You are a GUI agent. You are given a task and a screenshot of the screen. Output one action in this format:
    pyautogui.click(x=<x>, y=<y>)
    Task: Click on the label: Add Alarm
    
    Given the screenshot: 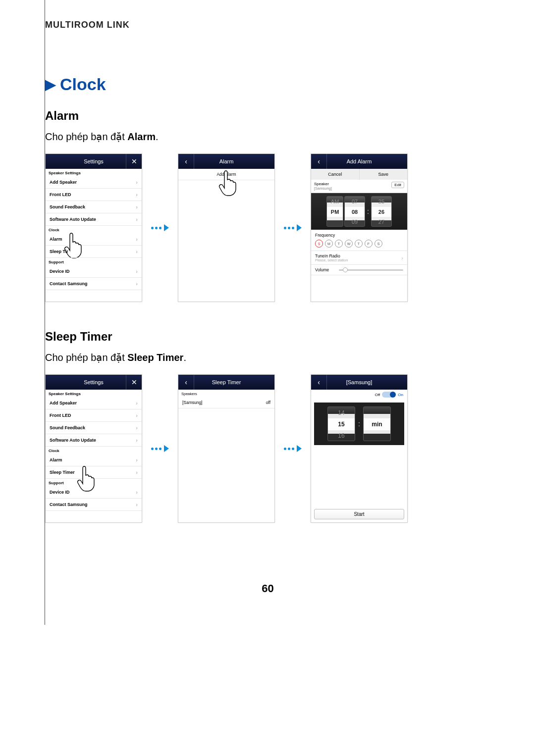 What is the action you would take?
    pyautogui.click(x=226, y=174)
    